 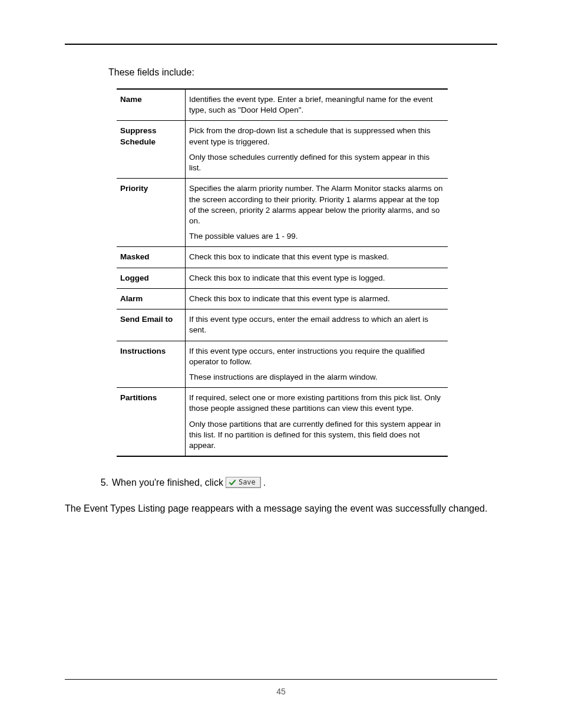 I want to click on table-row: PrioritySpecifies the alarm priority num…, so click(x=282, y=213).